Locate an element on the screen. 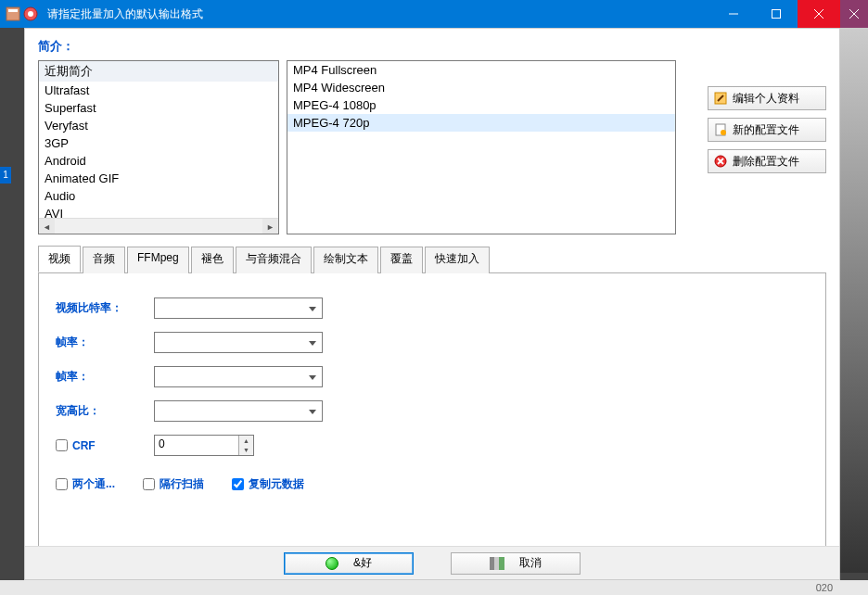  tab-strip: 视频 音频 FFMpeg 褪色 与音频混合 绘制文本 覆盖 快速加入 is located at coordinates (432, 260).